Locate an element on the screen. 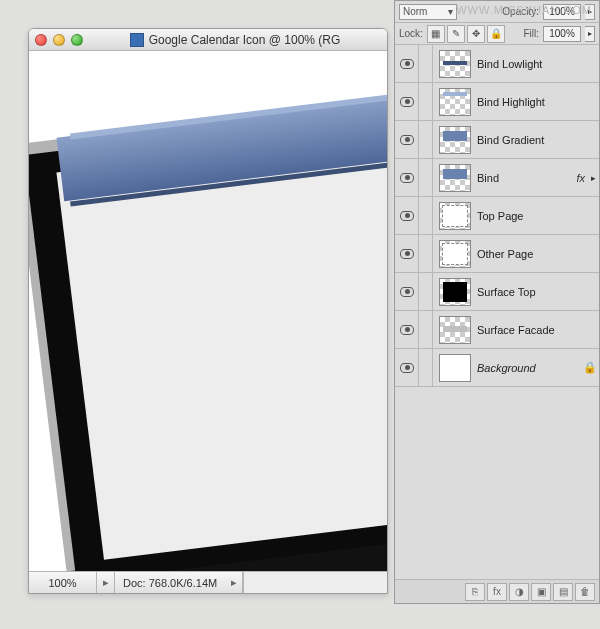 The width and height of the screenshot is (600, 629). status-expand-icon: ▸ is located at coordinates (106, 582).